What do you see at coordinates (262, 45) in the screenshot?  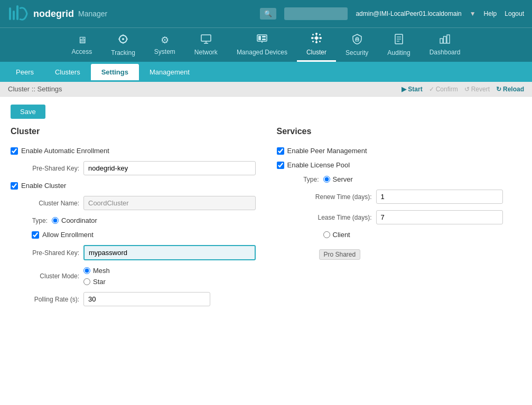 I see `nav-item-managed-devices: Managed Devices` at bounding box center [262, 45].